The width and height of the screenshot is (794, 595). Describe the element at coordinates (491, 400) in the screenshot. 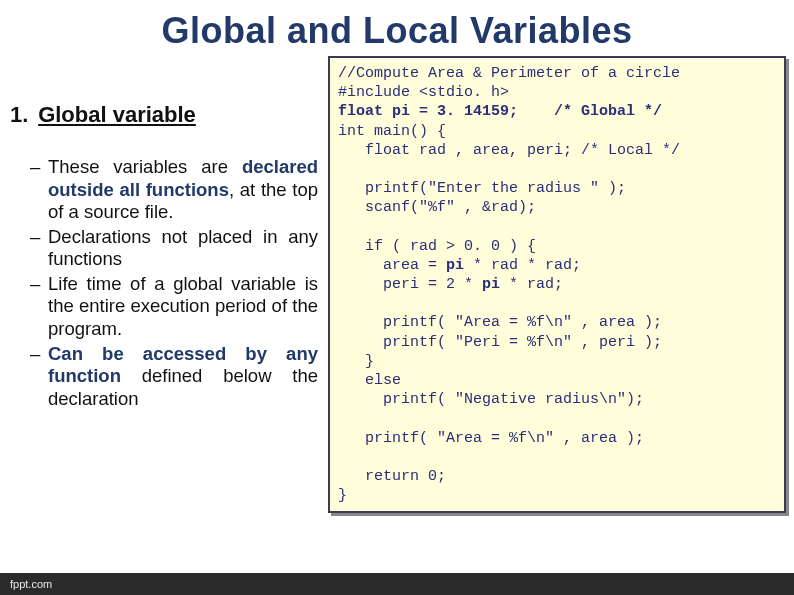

I see `code-line: printf( "Negative radius\n");` at that location.